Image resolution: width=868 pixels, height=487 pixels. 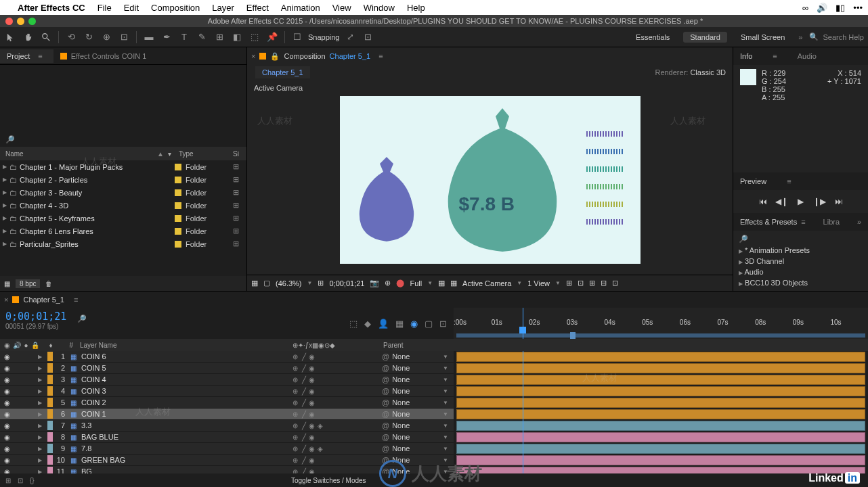 What do you see at coordinates (434, 380) in the screenshot?
I see `layer-row: ◉▶3▦COIN 4⊕╱◉@None▼` at bounding box center [434, 380].